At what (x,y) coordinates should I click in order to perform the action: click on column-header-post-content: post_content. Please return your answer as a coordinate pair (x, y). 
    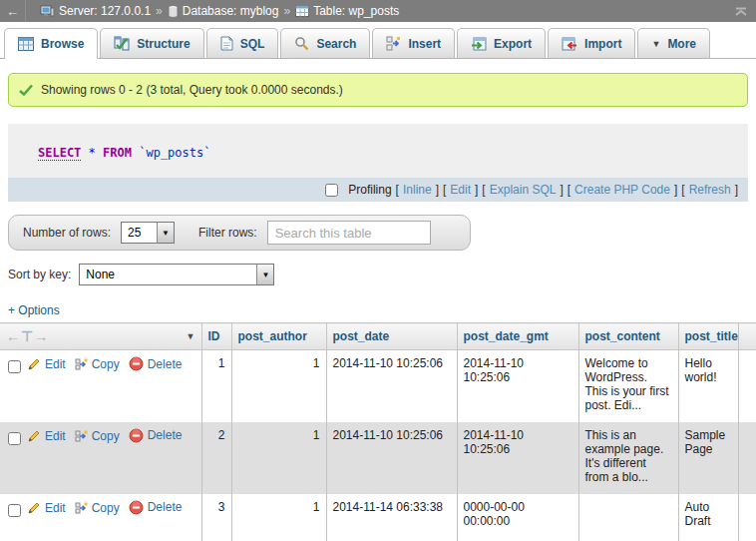
    Looking at the image, I should click on (628, 337).